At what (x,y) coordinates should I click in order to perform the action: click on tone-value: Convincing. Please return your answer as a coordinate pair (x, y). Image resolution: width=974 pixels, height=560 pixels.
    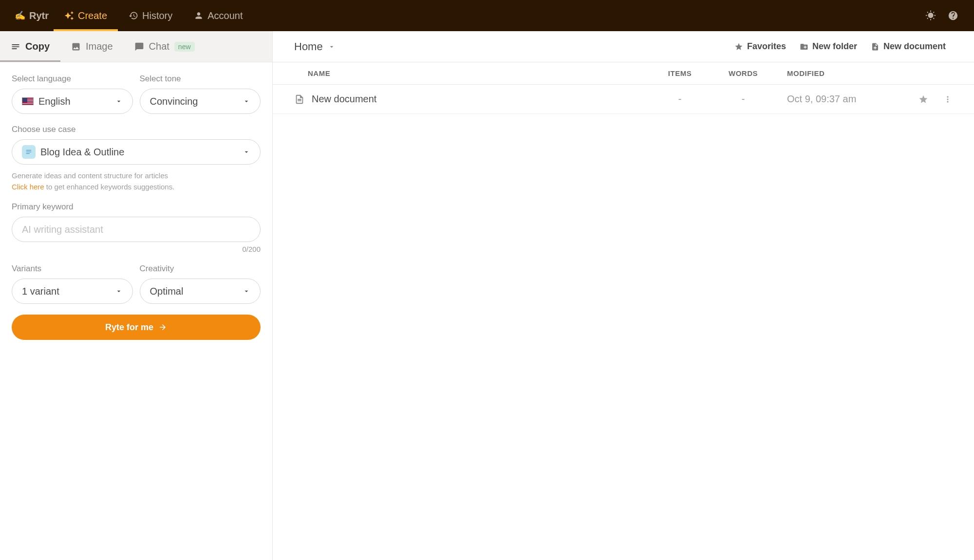
    Looking at the image, I should click on (174, 101).